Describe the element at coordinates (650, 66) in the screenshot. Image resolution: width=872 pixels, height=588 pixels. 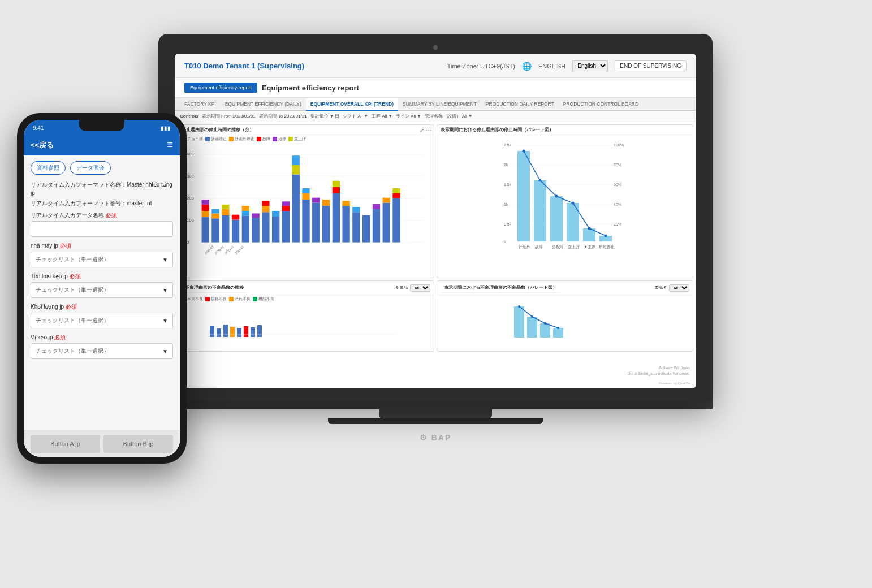
I see `end-supervise-button: END OF SUPERVISING` at that location.